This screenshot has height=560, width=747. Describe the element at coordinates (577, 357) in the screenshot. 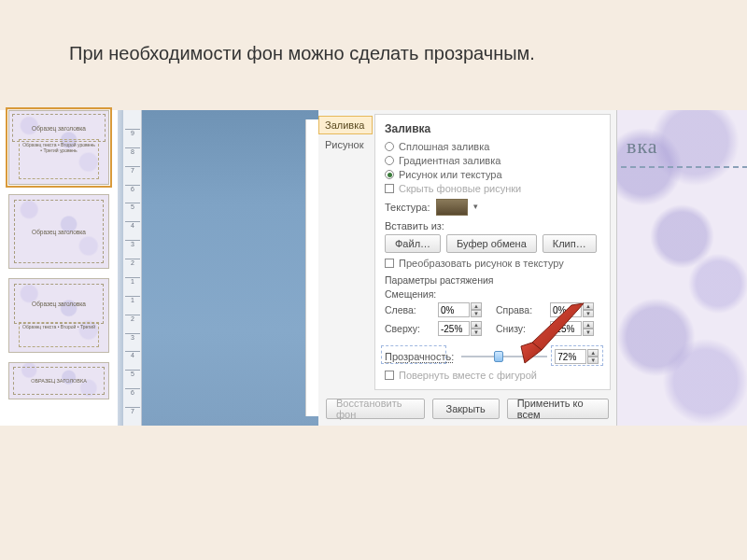

I see `transparency-input: ▲▼` at that location.